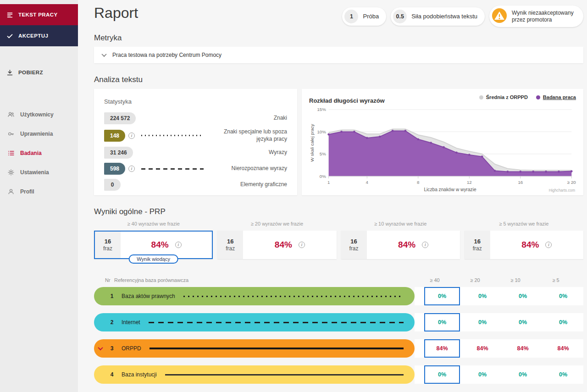 The width and height of the screenshot is (587, 392). Describe the element at coordinates (10, 72) in the screenshot. I see `download-icon` at that location.